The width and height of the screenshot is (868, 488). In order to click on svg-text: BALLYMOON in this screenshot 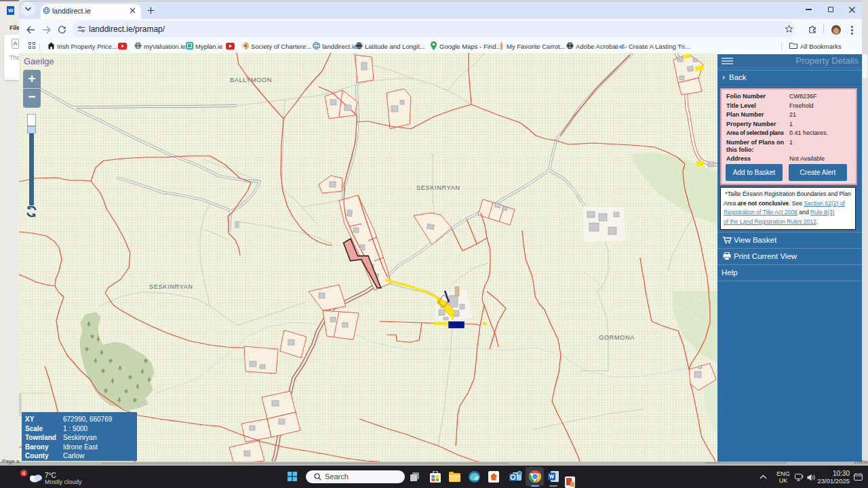, I will do `click(251, 80)`.